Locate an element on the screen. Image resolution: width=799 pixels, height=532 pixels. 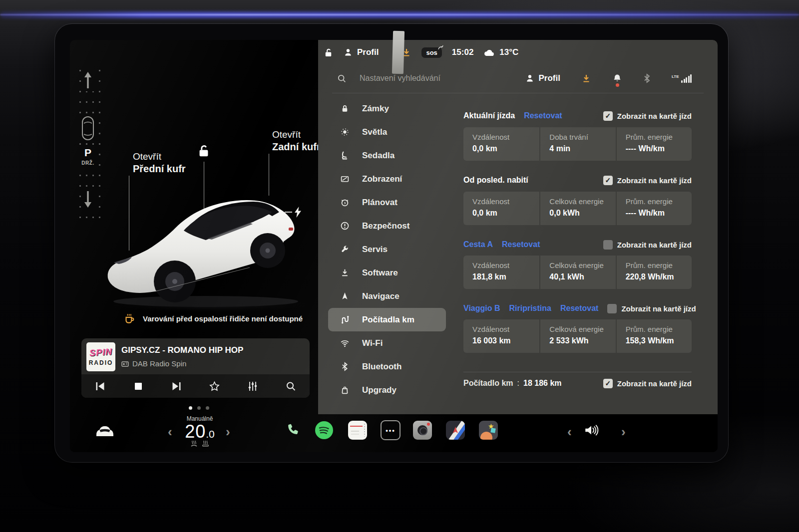
spotify-app-button is located at coordinates (324, 430).